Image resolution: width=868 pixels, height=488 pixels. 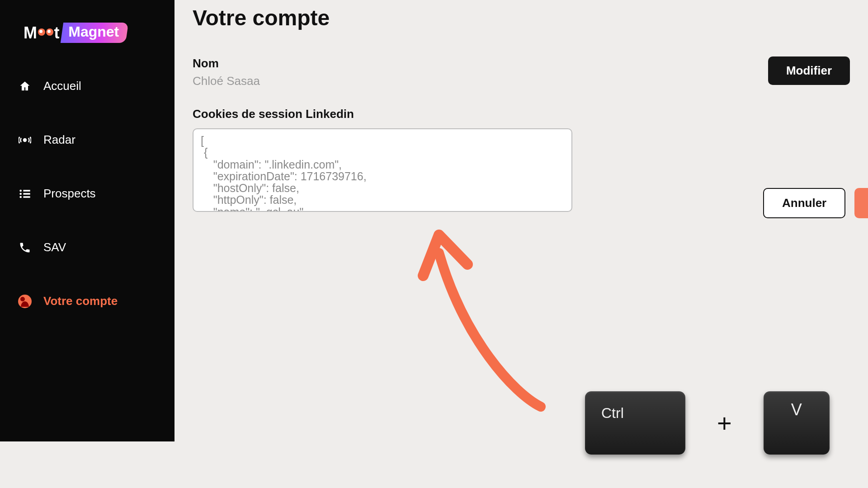 What do you see at coordinates (80, 301) in the screenshot?
I see `sidebar-item-label: Votre compte` at bounding box center [80, 301].